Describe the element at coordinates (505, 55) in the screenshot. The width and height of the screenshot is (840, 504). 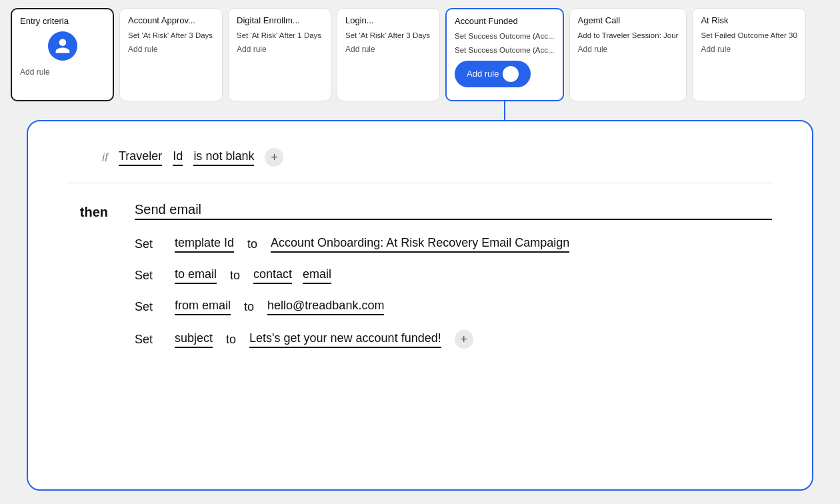
I see `pipeline-card-account-funded: Account Funded Set Success Outcome (Acc.…` at that location.